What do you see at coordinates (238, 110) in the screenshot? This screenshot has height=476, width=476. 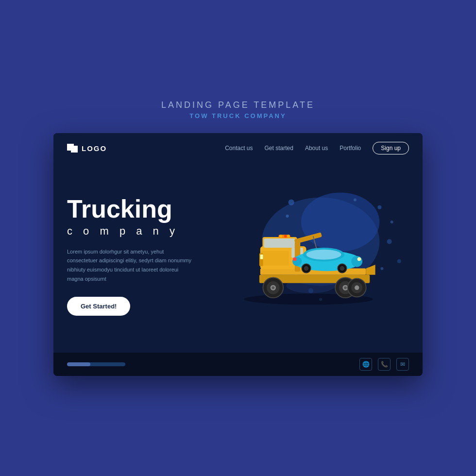 I see `page-title-area: LANDING PAGE TEMPLATE TOW TRUCK COMPANY` at bounding box center [238, 110].